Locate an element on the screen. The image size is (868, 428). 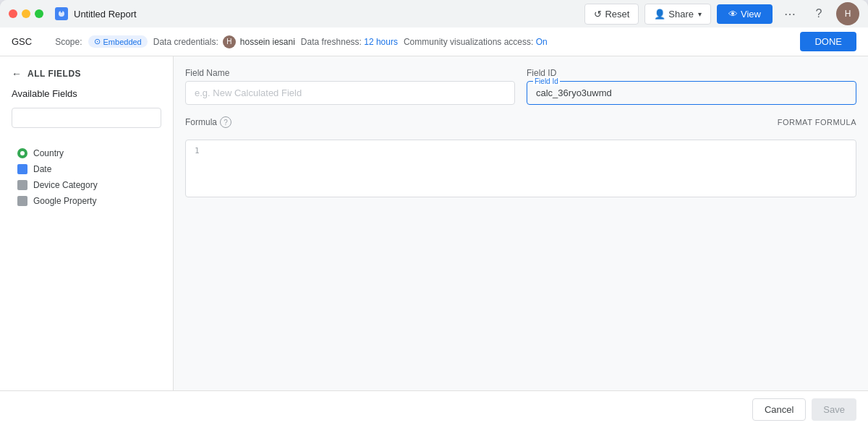
view-label: View is located at coordinates (751, 14).